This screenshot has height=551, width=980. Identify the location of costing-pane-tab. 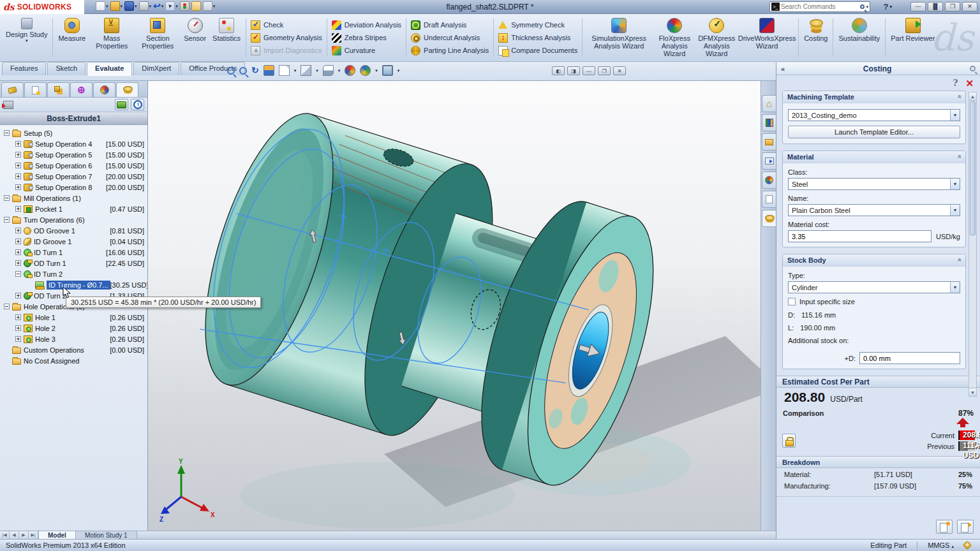
(769, 218).